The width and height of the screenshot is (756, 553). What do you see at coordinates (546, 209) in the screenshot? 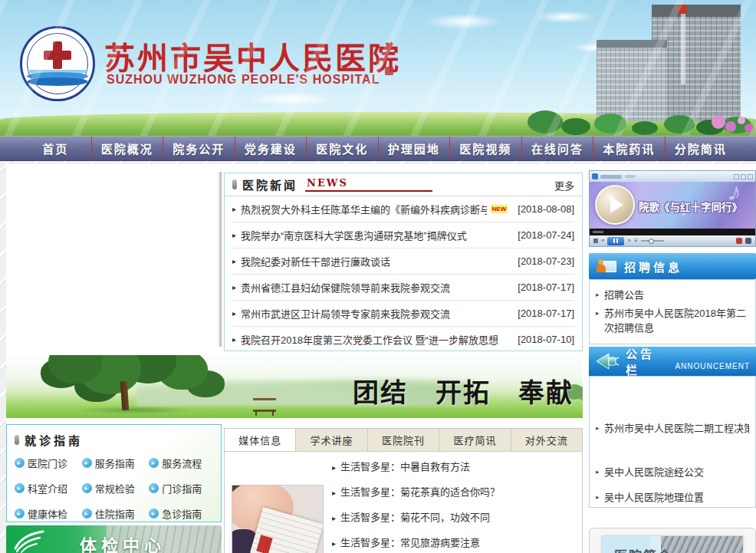
I see `news-item-date: [2018-08-08]` at bounding box center [546, 209].